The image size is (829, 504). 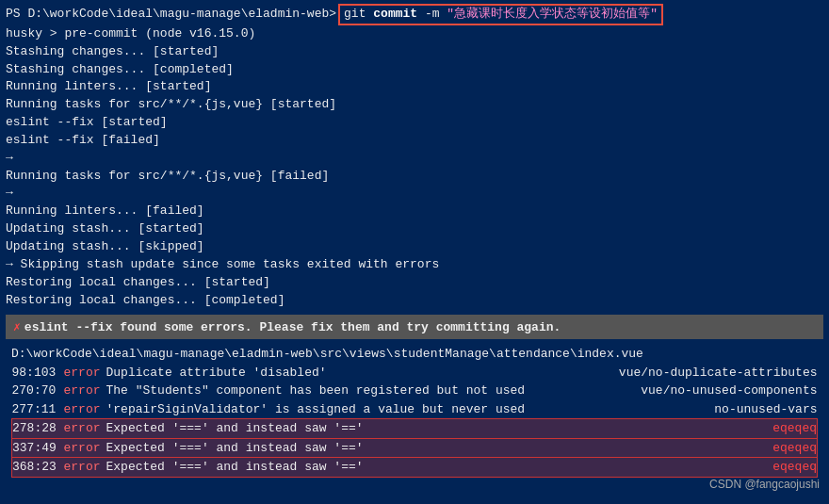 What do you see at coordinates (414, 87) in the screenshot?
I see `terminal-line: Running linters... [started]` at bounding box center [414, 87].